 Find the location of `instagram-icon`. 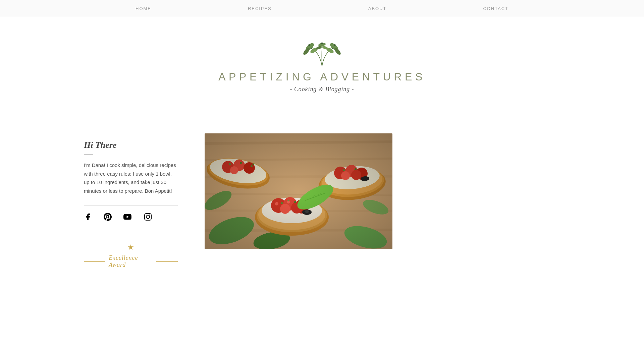

instagram-icon is located at coordinates (148, 218).